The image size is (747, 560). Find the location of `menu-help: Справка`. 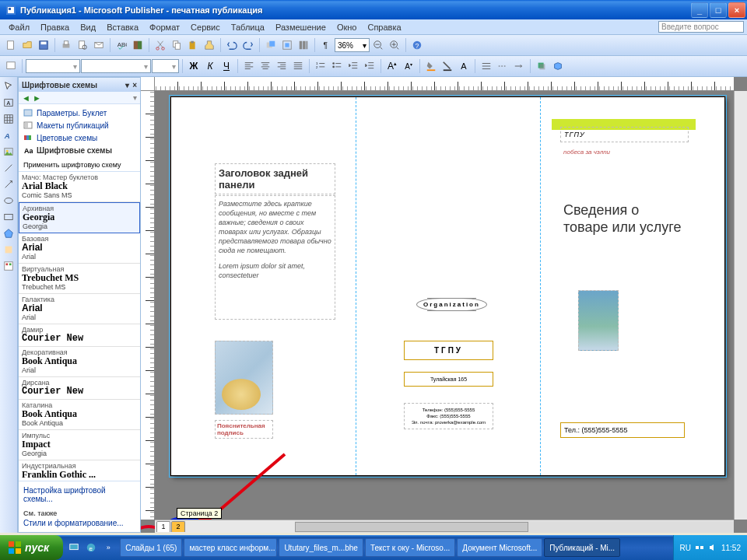

menu-help: Справка is located at coordinates (384, 27).